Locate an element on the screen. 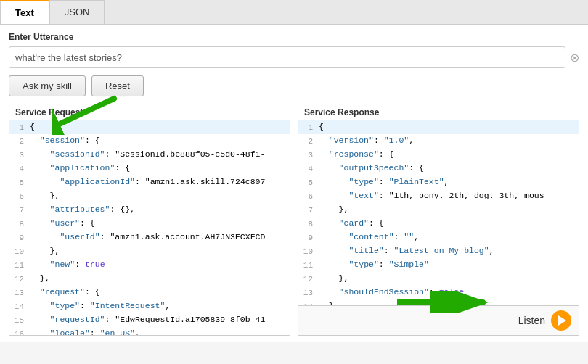 Image resolution: width=588 pixels, height=364 pixels. table-row: 6 }, is located at coordinates (150, 196).